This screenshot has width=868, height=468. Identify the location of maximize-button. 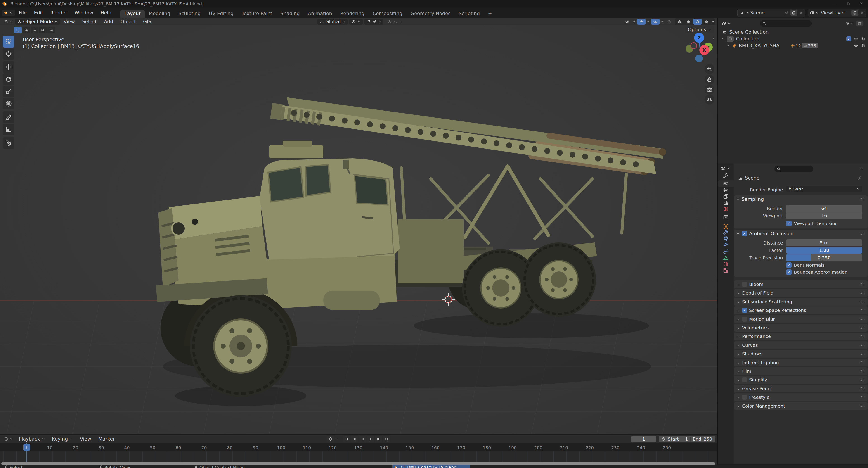
(848, 4).